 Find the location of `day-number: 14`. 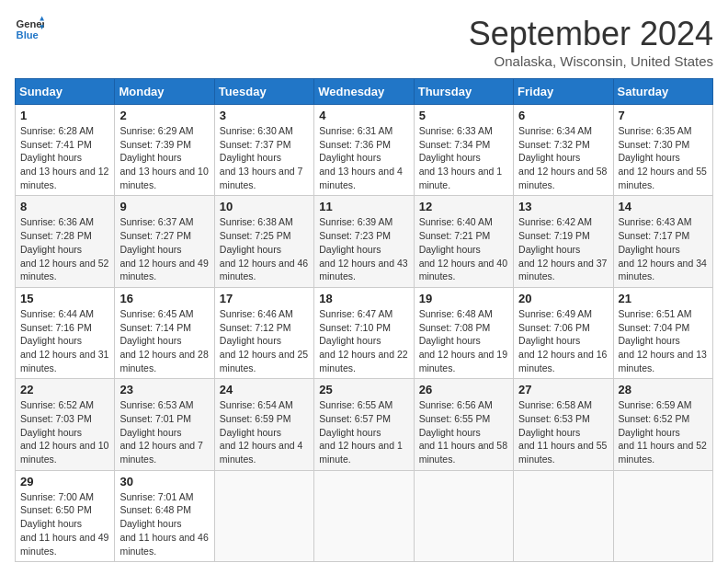

day-number: 14 is located at coordinates (664, 206).